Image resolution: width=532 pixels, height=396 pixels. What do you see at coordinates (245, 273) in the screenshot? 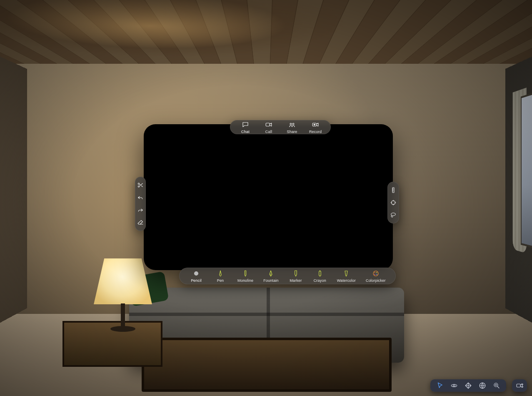
I see `monoline-icon` at bounding box center [245, 273].